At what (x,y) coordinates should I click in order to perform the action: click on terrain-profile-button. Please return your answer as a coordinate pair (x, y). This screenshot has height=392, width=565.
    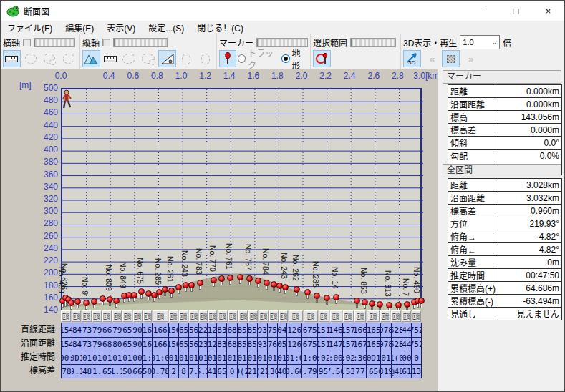
    Looking at the image, I should click on (92, 59).